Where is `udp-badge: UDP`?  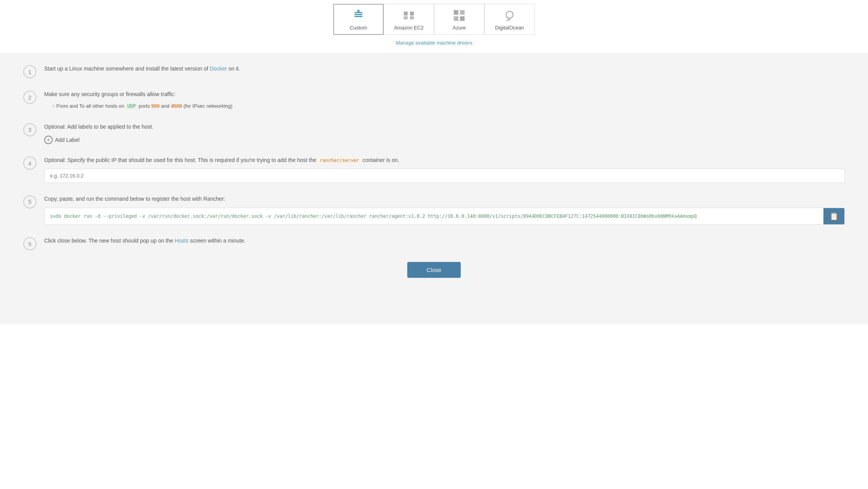
udp-badge: UDP is located at coordinates (131, 106).